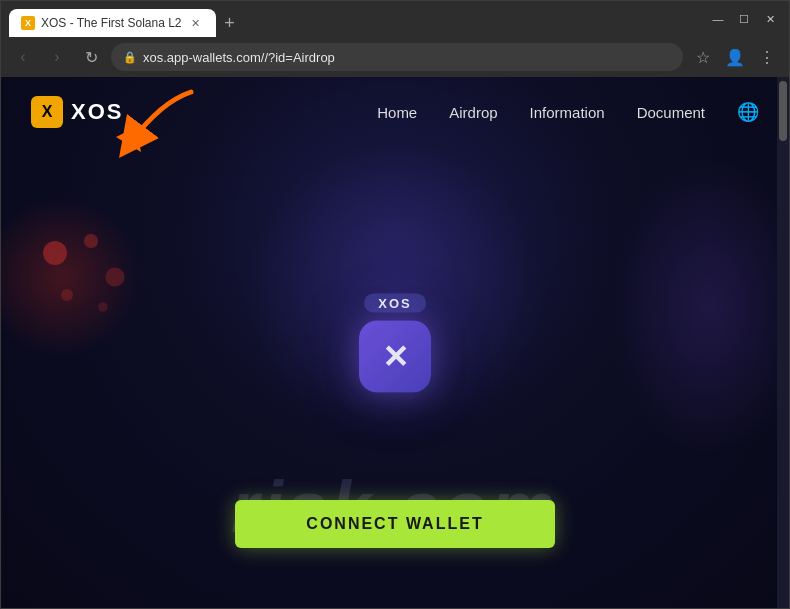 This screenshot has height=609, width=790. I want to click on tab-close-button: ✕, so click(196, 23).